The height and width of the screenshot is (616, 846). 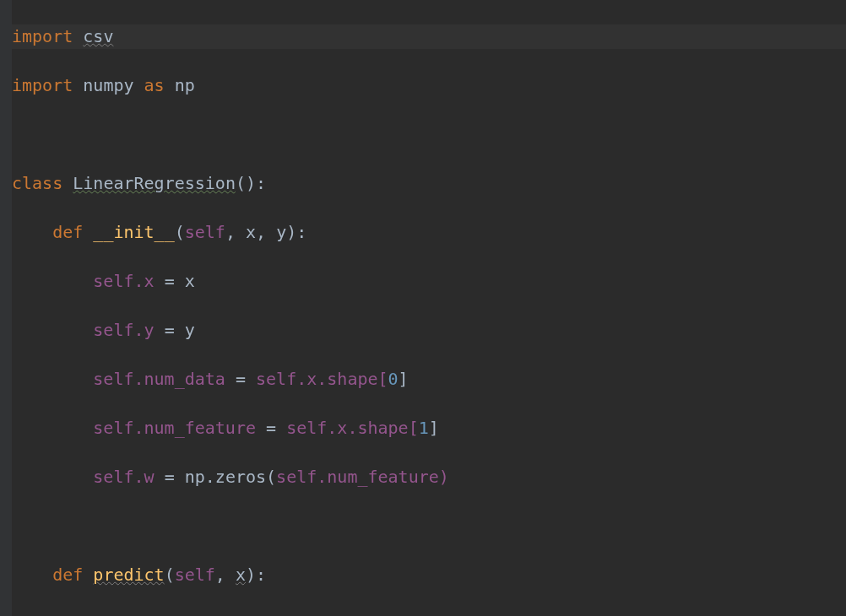 I want to click on self-param: self, so click(x=205, y=232).